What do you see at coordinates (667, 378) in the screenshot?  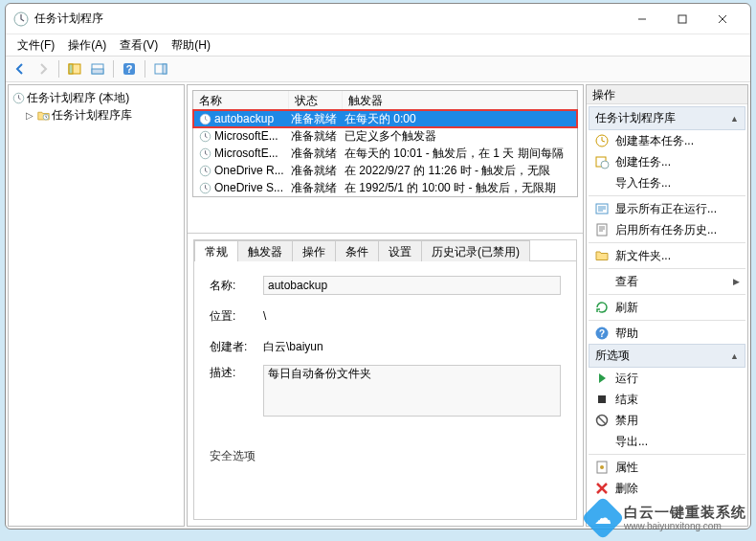 I see `action-run: 运行` at bounding box center [667, 378].